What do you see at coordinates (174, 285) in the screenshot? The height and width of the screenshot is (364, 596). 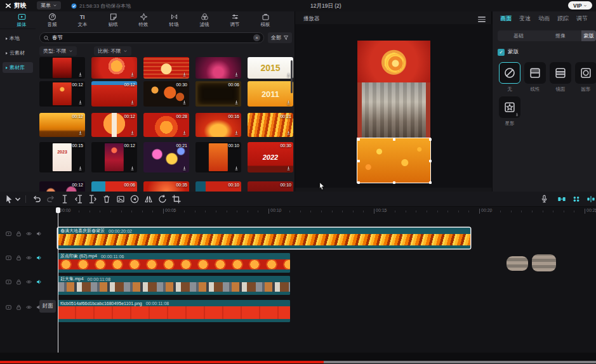 I see `timeline-clip: 赶大集.mp400:00:11:08` at bounding box center [174, 285].